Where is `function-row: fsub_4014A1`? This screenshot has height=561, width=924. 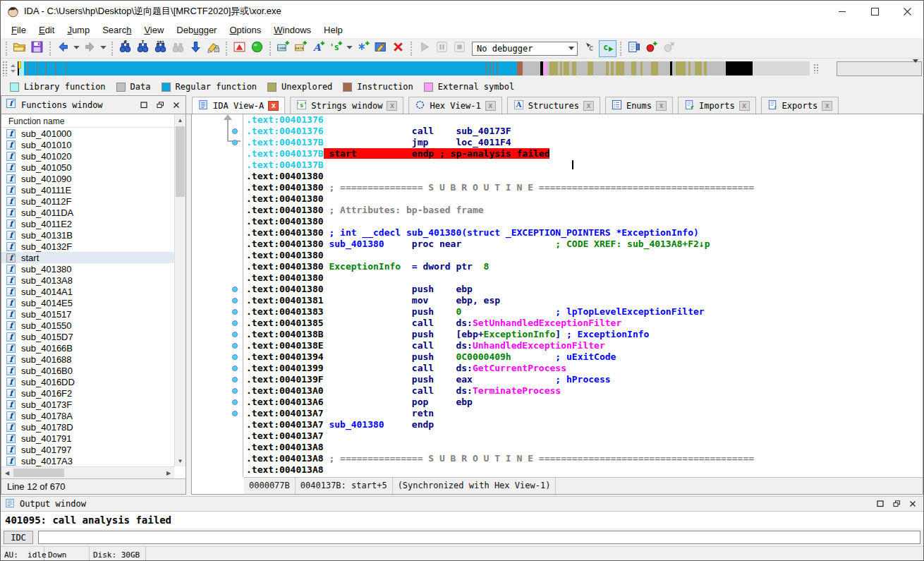
function-row: fsub_4014A1 is located at coordinates (87, 291).